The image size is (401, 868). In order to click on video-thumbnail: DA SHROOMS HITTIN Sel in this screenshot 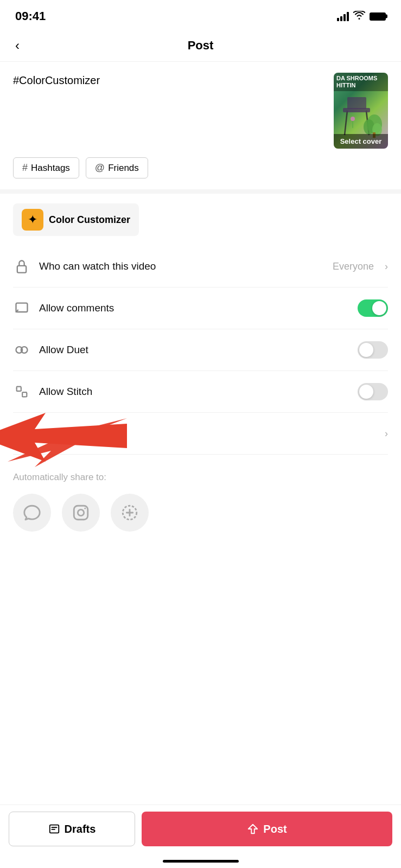, I will do `click(361, 111)`.